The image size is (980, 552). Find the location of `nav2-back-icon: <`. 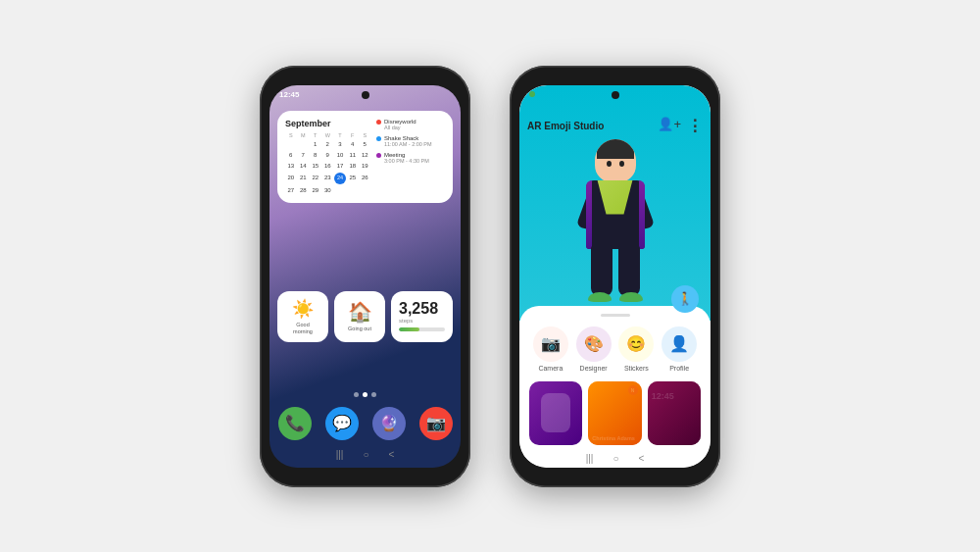

nav2-back-icon: < is located at coordinates (642, 459).